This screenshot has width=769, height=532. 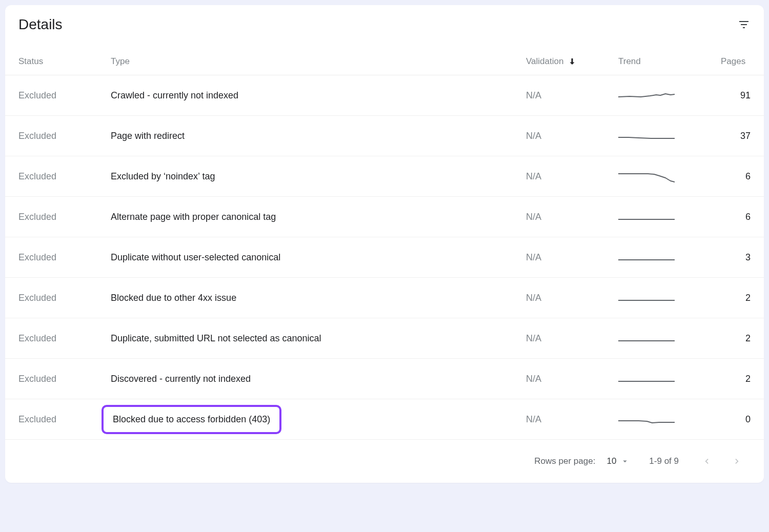 What do you see at coordinates (385, 338) in the screenshot?
I see `table-row: ExcludedDuplicate, submitted URL not sel…` at bounding box center [385, 338].